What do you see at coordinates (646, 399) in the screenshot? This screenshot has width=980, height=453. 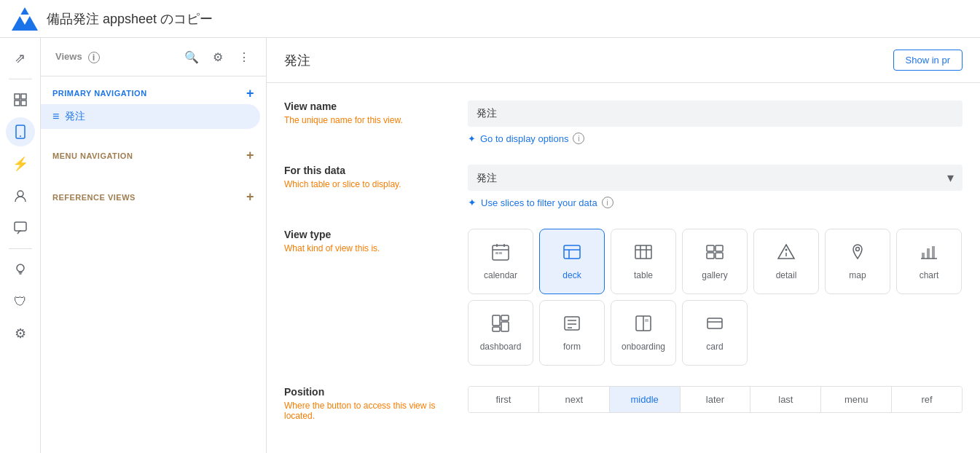 I see `position-btn-middle: middle` at bounding box center [646, 399].